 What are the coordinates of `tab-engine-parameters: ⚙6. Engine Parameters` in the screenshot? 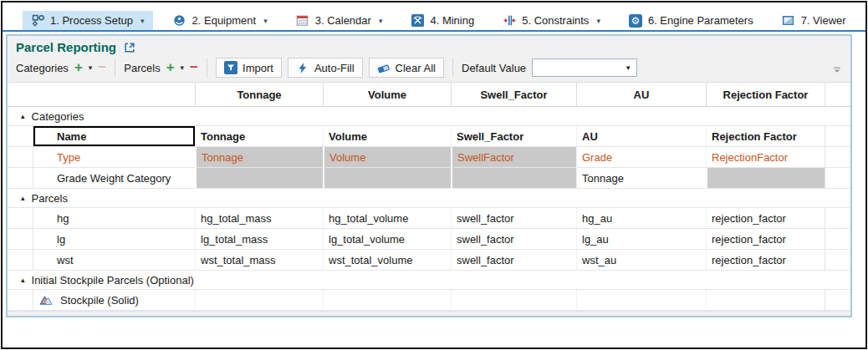 It's located at (691, 20).